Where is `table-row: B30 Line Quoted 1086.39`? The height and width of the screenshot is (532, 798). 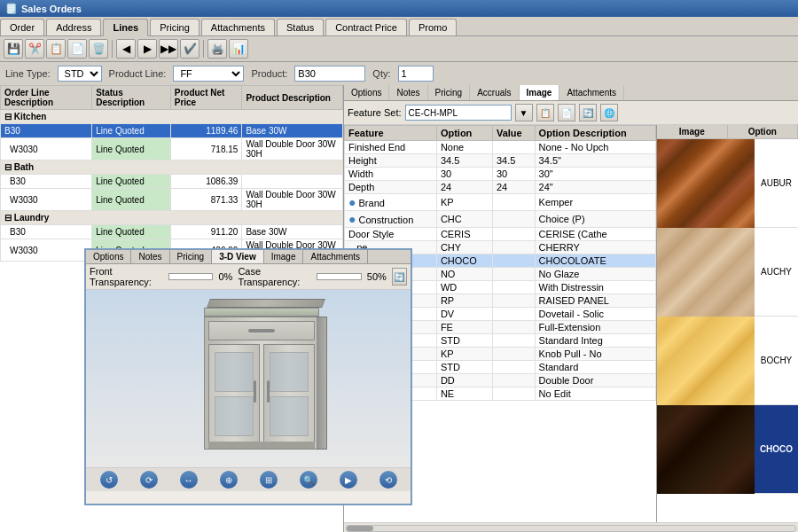
table-row: B30 Line Quoted 1086.39 is located at coordinates (172, 182).